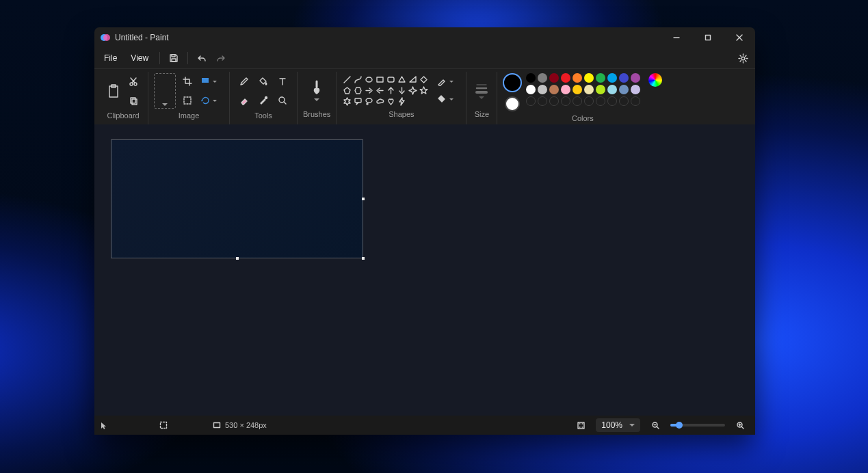 The width and height of the screenshot is (868, 473). What do you see at coordinates (369, 79) in the screenshot?
I see `shape-oval-icon` at bounding box center [369, 79].